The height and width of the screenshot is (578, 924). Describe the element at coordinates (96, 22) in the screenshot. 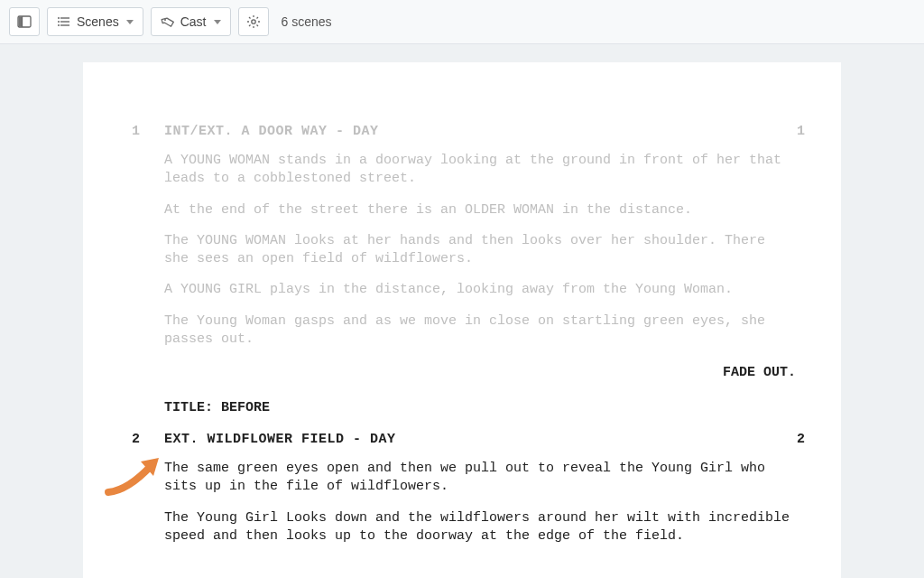

I see `scenes-dropdown: Scenes` at that location.